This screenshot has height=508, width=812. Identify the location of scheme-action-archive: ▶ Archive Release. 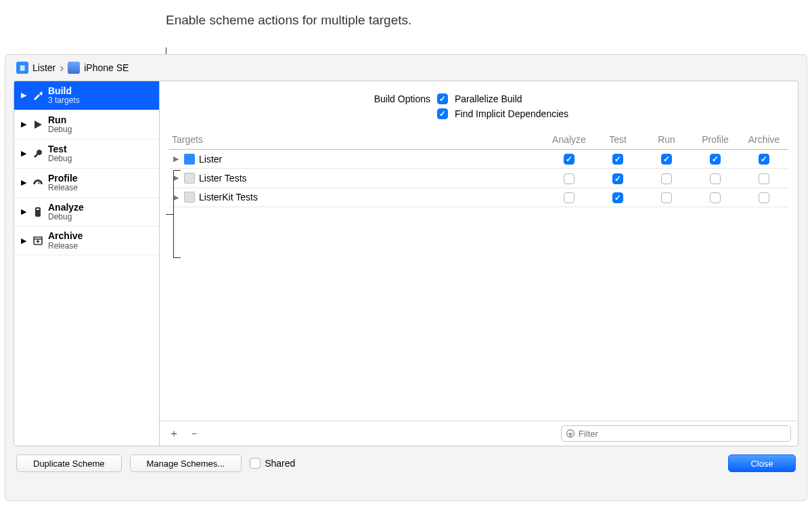
(87, 241).